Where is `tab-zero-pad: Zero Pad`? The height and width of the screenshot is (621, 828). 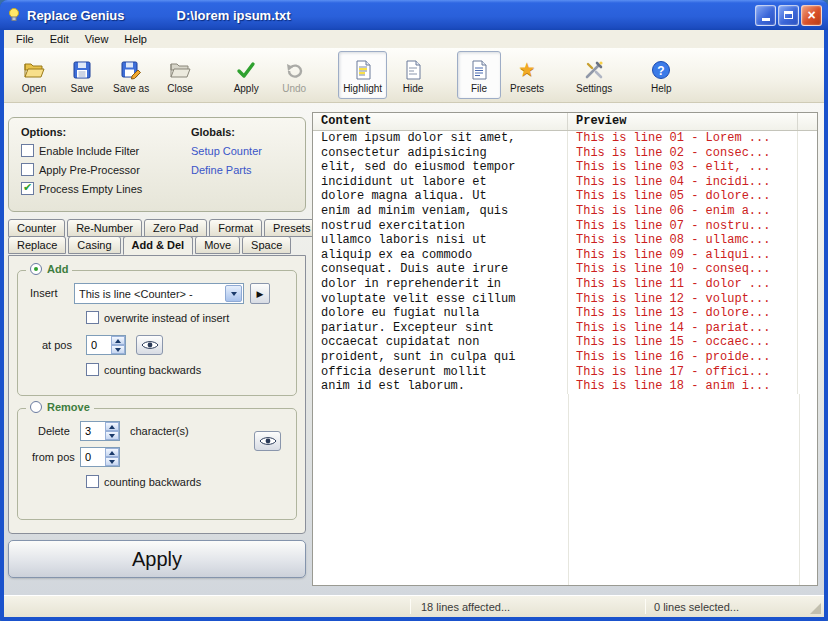
tab-zero-pad: Zero Pad is located at coordinates (176, 228).